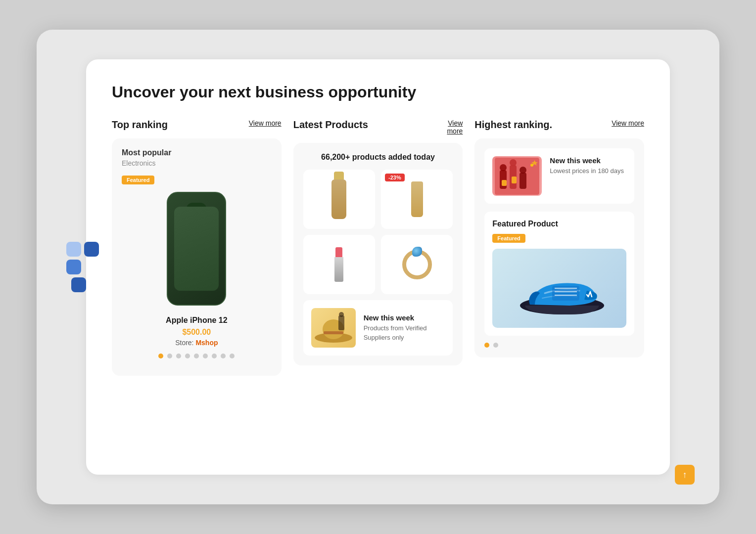 The image size is (756, 534). What do you see at coordinates (197, 125) in the screenshot?
I see `top-ranking-header: Top ranking View more` at bounding box center [197, 125].